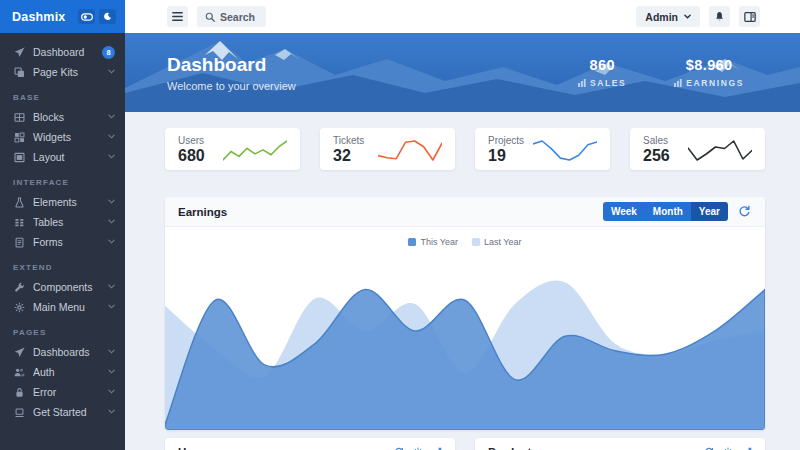 This screenshot has width=800, height=450. Describe the element at coordinates (465, 242) in the screenshot. I see `chart-legend: This YearLast Year` at that location.